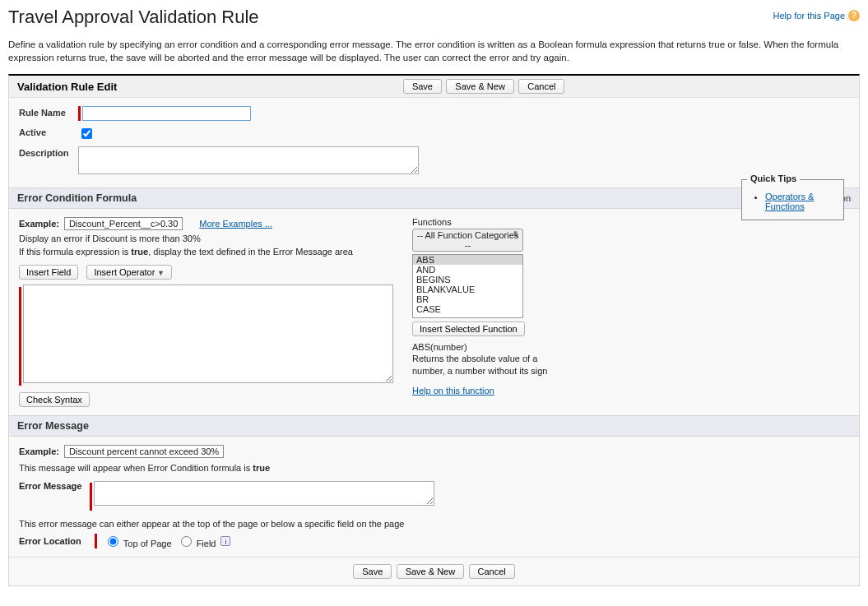 The height and width of the screenshot is (606, 868). Describe the element at coordinates (133, 17) in the screenshot. I see `page-title: Travel Approval Validation Rule` at that location.